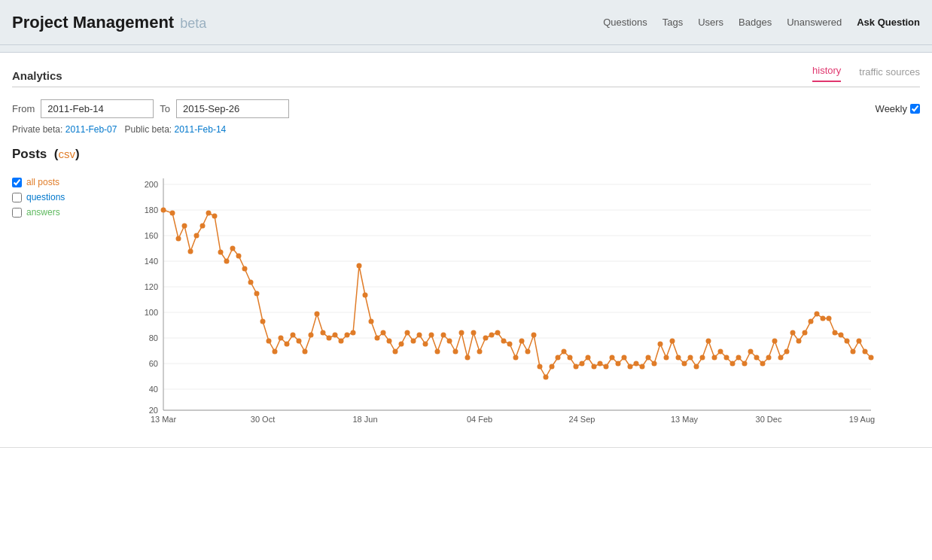 Image resolution: width=932 pixels, height=560 pixels. What do you see at coordinates (154, 389) in the screenshot?
I see `svg-text: 40` at bounding box center [154, 389].